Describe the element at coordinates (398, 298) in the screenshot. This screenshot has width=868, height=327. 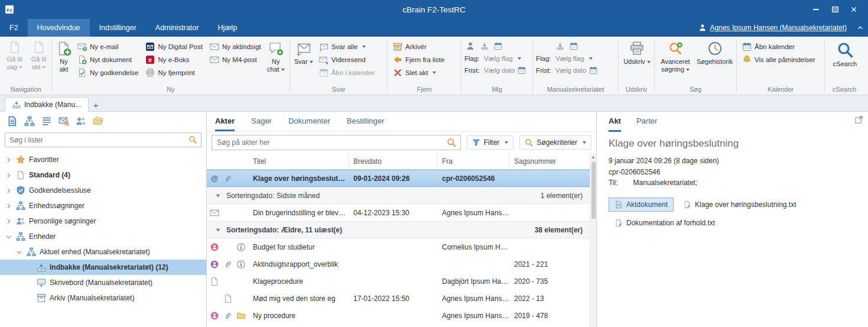
I see `table-row: Mød mig ved den store eg 17-01-2022 15:5…` at that location.